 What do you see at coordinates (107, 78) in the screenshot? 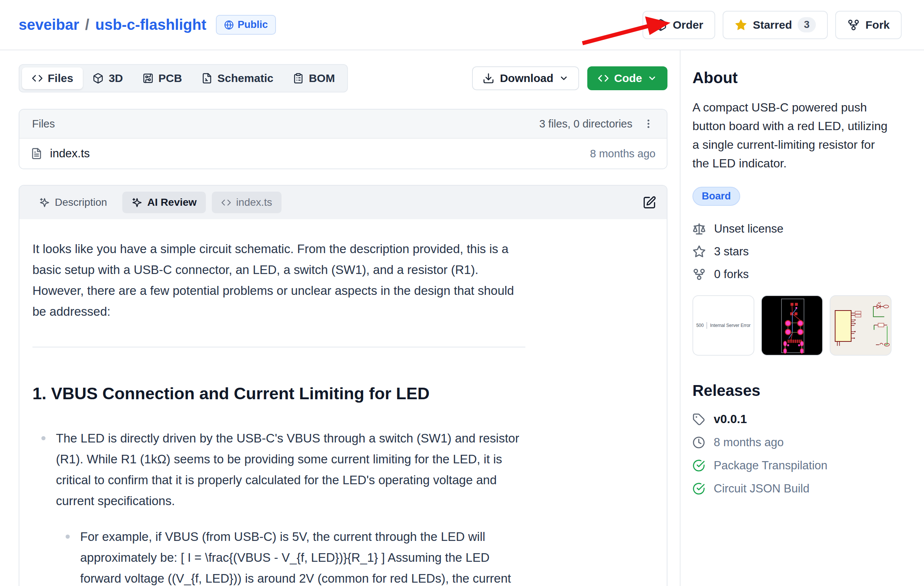
I see `tab-3d: 3D` at bounding box center [107, 78].